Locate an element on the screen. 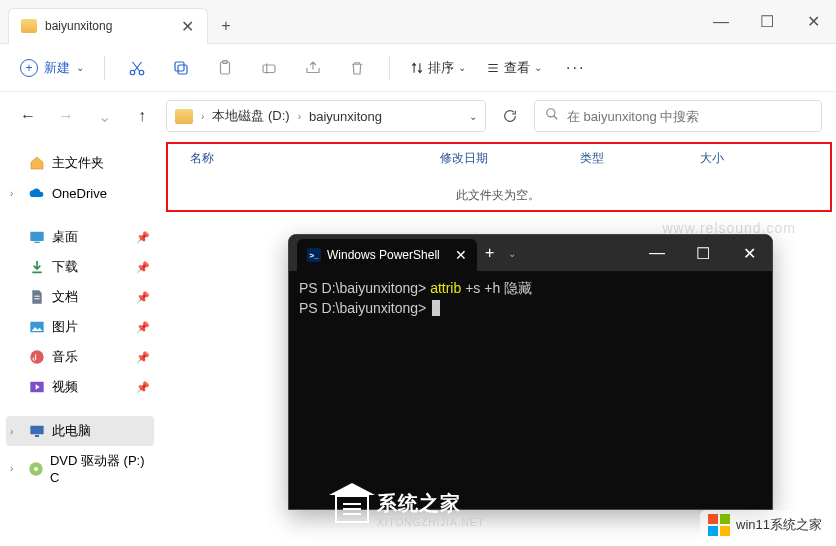  sidebar-item-label: 视频 is located at coordinates (65, 387).